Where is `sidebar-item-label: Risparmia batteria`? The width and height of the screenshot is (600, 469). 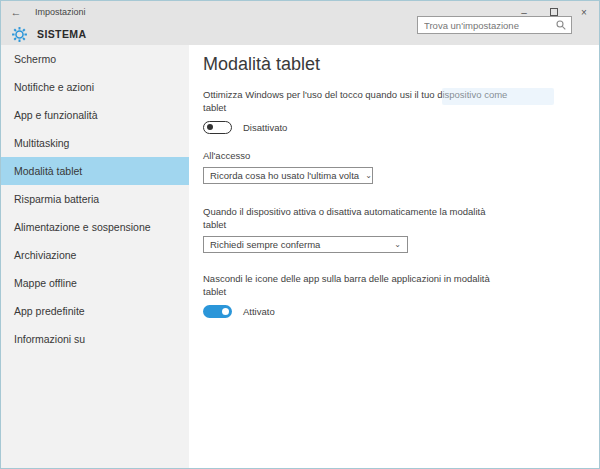
sidebar-item-label: Risparmia batteria is located at coordinates (56, 199).